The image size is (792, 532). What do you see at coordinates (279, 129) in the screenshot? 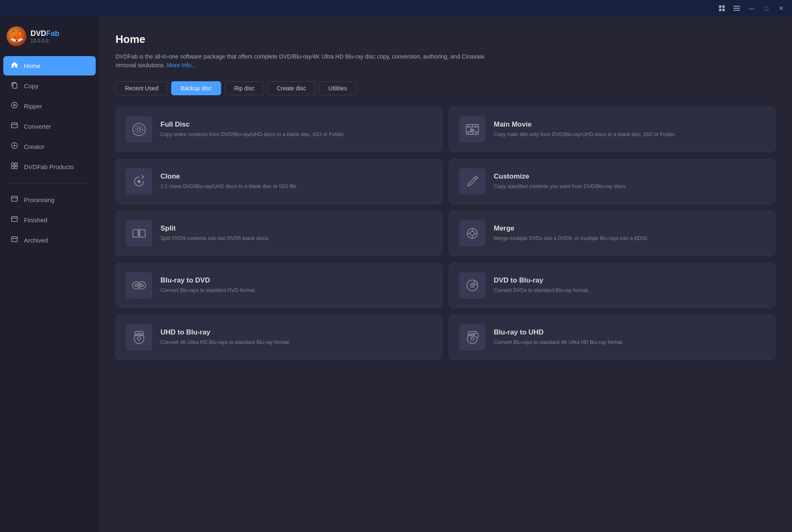
I see `card-full-disc: Full Disc Copy entire contents from DVD/…` at bounding box center [279, 129].